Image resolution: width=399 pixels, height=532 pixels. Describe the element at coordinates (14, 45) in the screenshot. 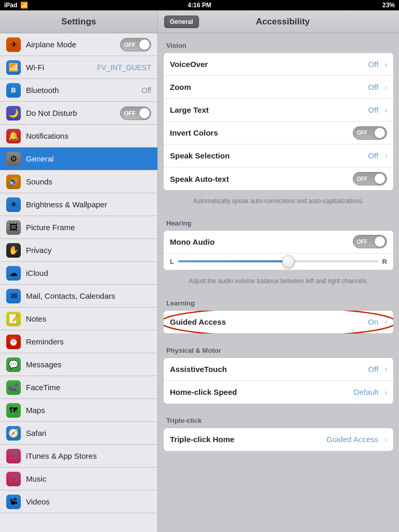

I see `airplane-icon: ✈` at that location.